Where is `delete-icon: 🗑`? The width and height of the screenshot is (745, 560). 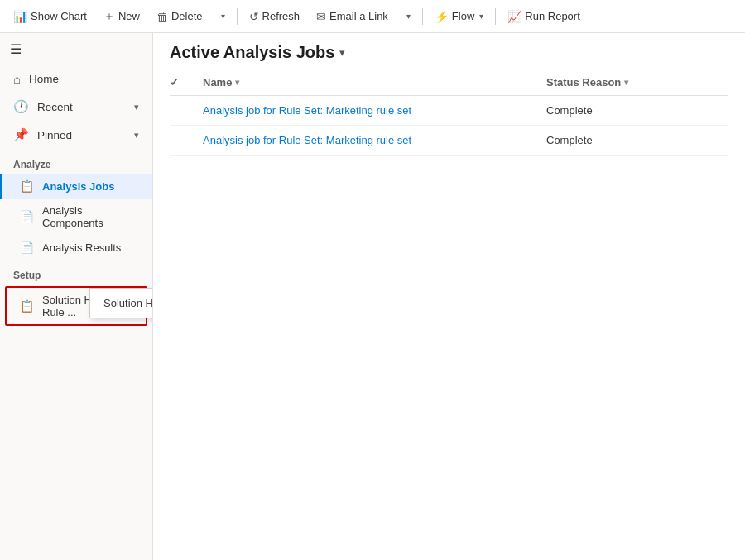
delete-icon: 🗑 is located at coordinates (162, 17).